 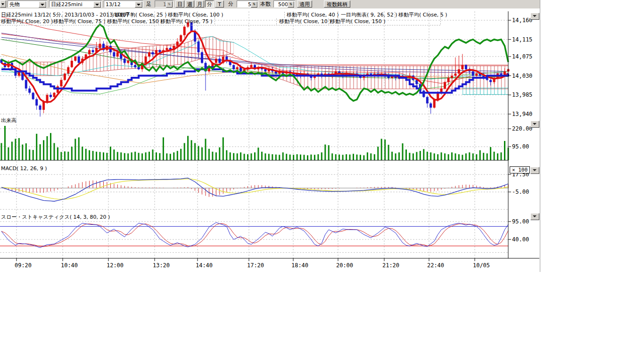 What do you see at coordinates (69, 265) in the screenshot?
I see `x-axis-label-1: 10:40` at bounding box center [69, 265].